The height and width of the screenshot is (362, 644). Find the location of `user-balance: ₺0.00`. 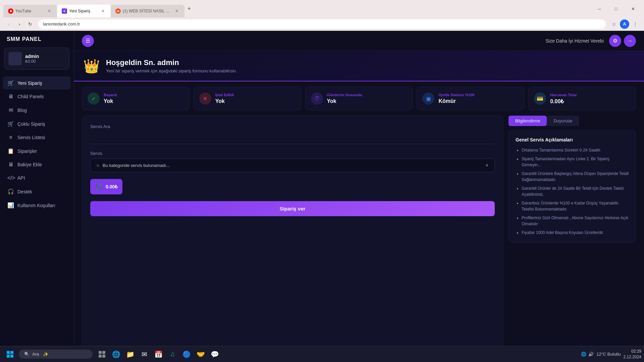

user-balance: ₺0.00 is located at coordinates (32, 61).